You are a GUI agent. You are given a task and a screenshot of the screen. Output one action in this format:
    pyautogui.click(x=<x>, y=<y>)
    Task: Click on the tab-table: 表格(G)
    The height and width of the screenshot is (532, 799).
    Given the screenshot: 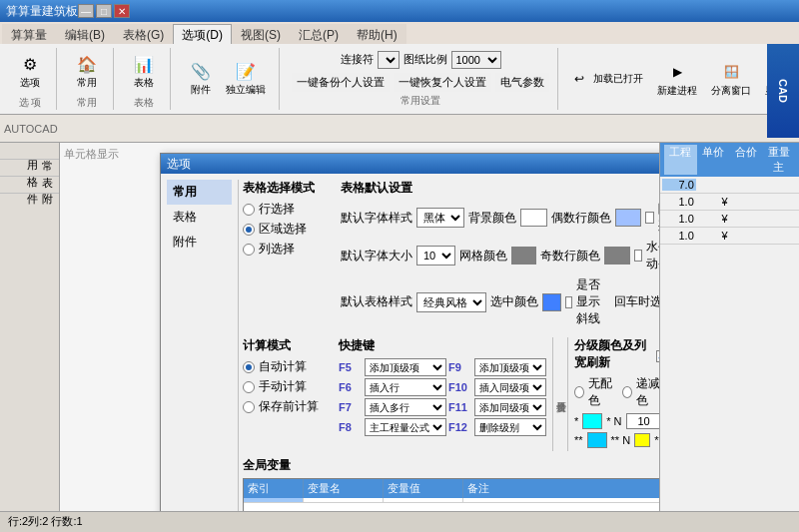 What is the action you would take?
    pyautogui.click(x=144, y=34)
    